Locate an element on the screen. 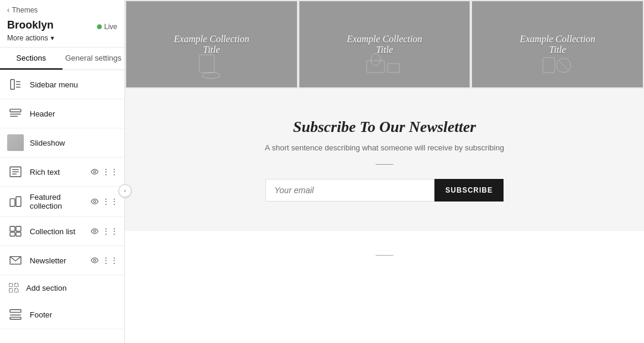 The height and width of the screenshot is (343, 644). newsletter-subtitle: A short sentence describing what someone… is located at coordinates (384, 147).